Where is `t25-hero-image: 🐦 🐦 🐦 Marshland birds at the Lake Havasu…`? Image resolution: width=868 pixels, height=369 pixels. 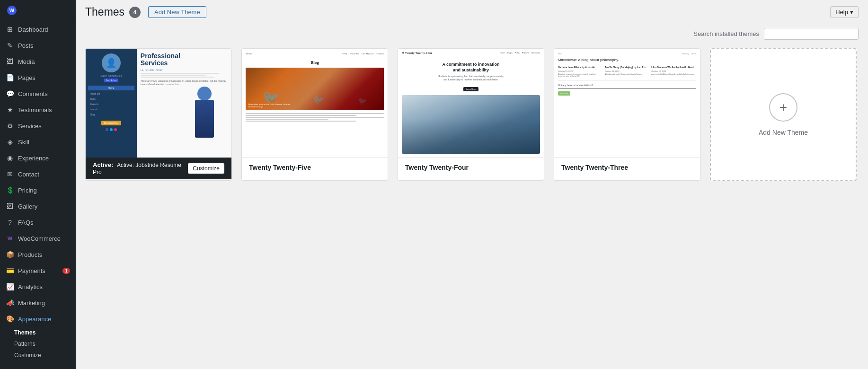
t25-hero-image: 🐦 🐦 🐦 Marshland birds at the Lake Havasu… is located at coordinates (315, 89).